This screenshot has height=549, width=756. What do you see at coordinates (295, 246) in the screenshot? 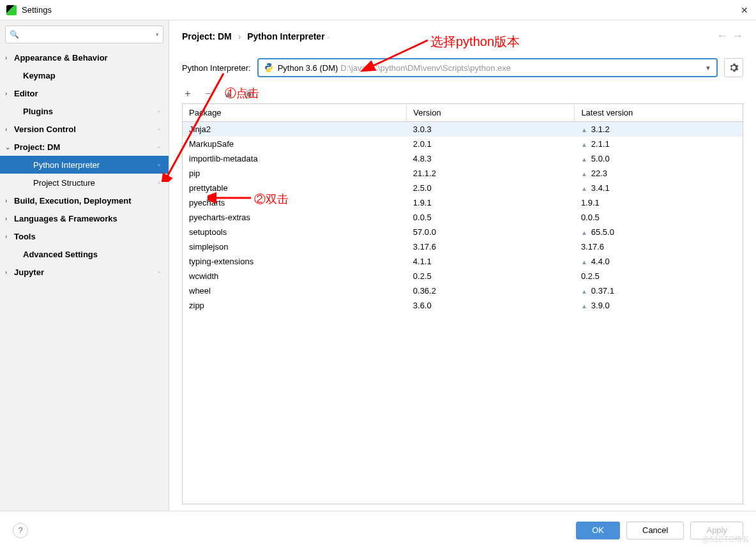
I see `package-name: simplejson` at bounding box center [295, 246].